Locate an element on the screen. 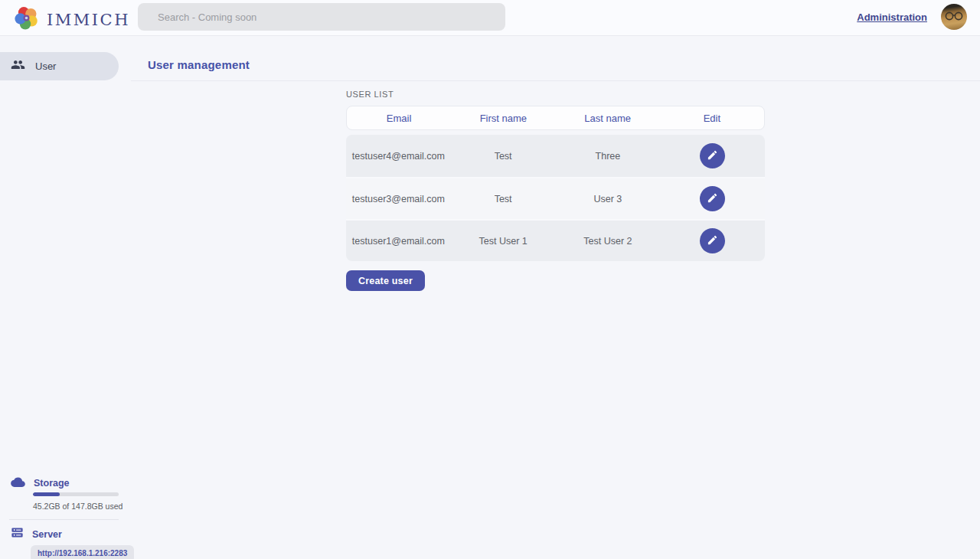  cell-email: testuser1@email.com is located at coordinates (398, 241).